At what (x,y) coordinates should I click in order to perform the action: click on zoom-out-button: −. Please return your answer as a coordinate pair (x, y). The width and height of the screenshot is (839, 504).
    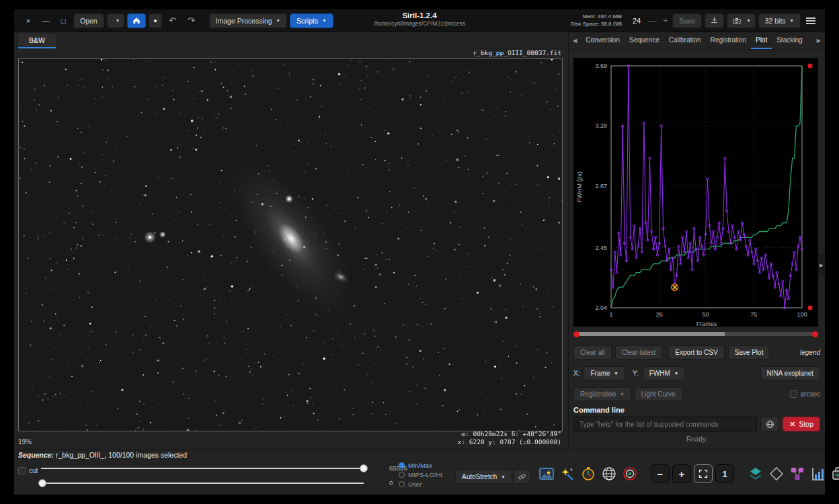
    Looking at the image, I should click on (660, 474).